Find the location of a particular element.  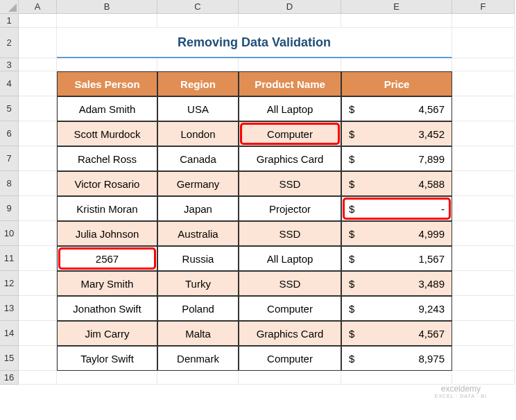

cell-salesperson: Kristin Moran is located at coordinates (107, 209).